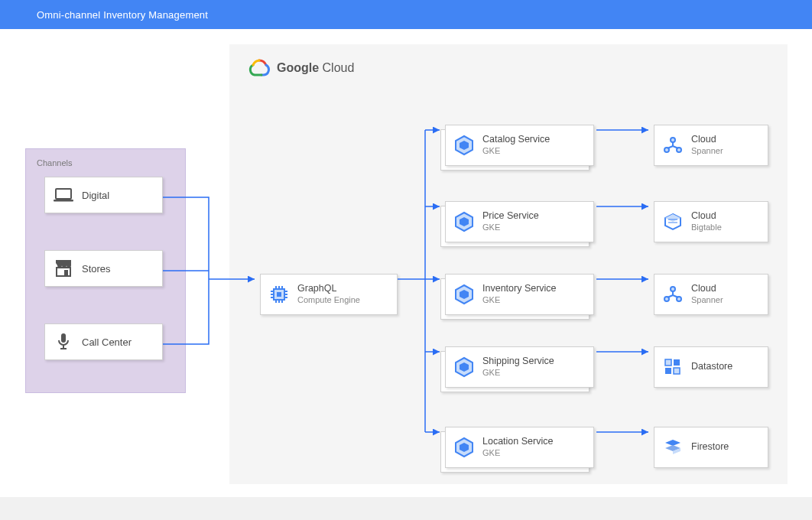  I want to click on channel-stores: Stores, so click(104, 268).